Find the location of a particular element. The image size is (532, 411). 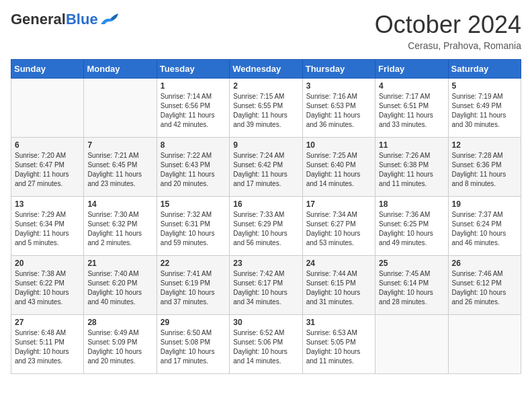

calendar-cell: 8Sunrise: 7:22 AM Sunset: 6:43 PM Daylig… is located at coordinates (193, 167).